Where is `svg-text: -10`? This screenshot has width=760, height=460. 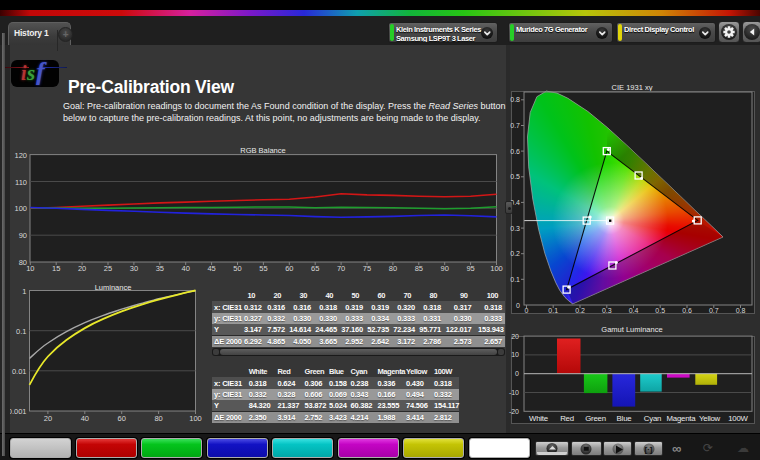
svg-text: -10 is located at coordinates (514, 392).